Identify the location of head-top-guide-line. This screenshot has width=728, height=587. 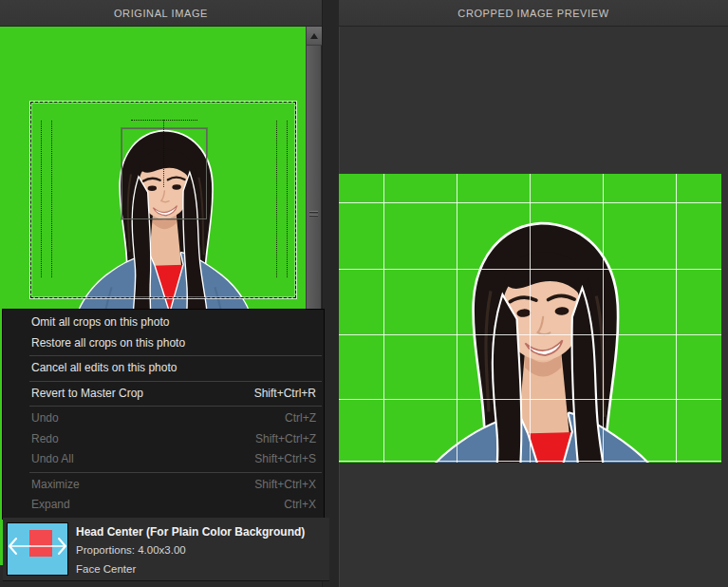
(164, 120).